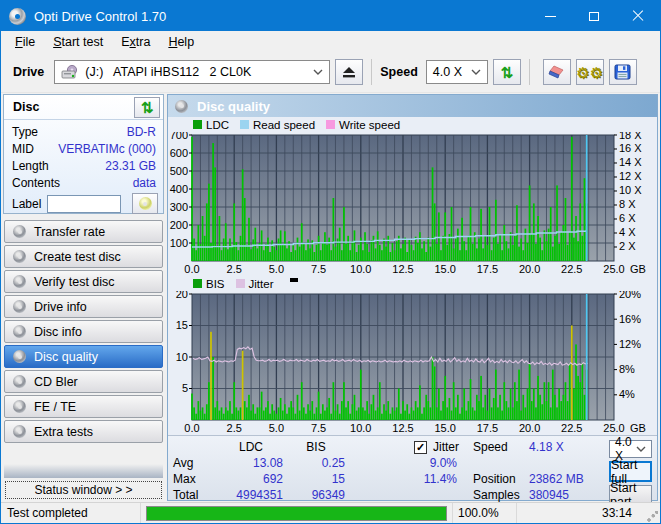  I want to click on legend-label: Jitter, so click(262, 284).